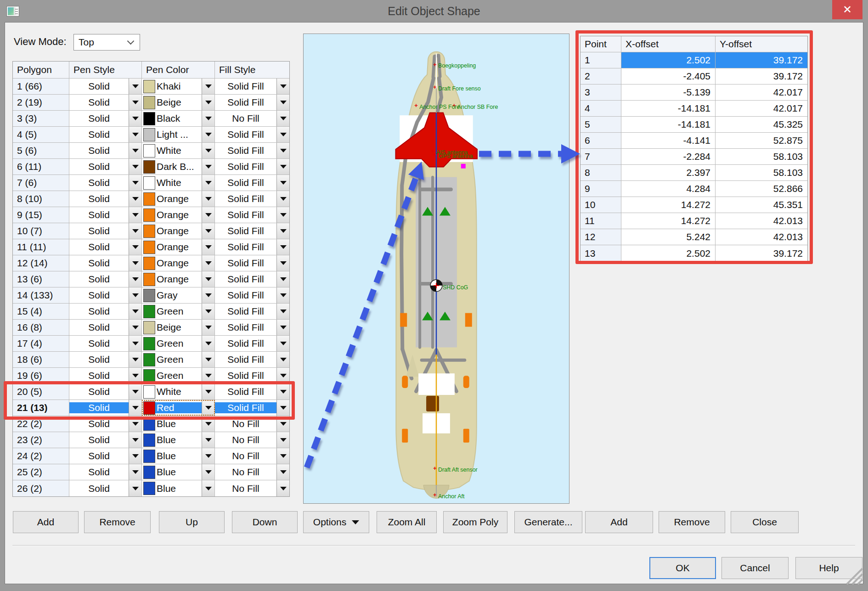 The height and width of the screenshot is (591, 868). I want to click on up-button: Up, so click(192, 522).